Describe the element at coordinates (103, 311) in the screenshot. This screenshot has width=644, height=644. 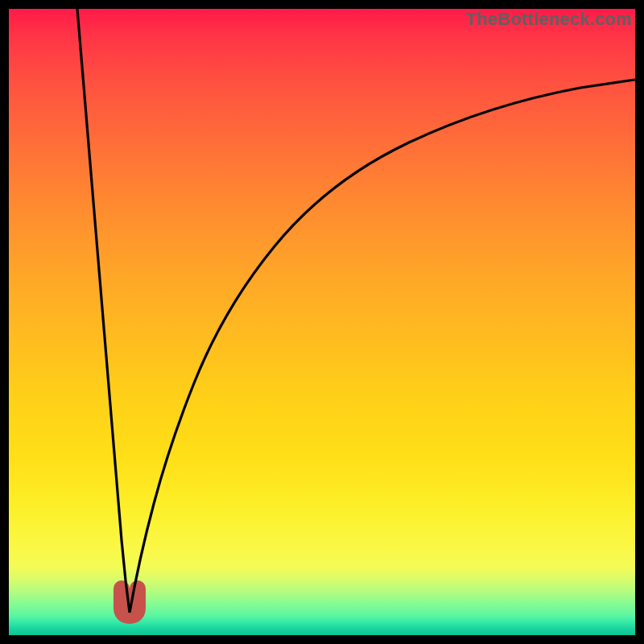
I see `left-curve` at that location.